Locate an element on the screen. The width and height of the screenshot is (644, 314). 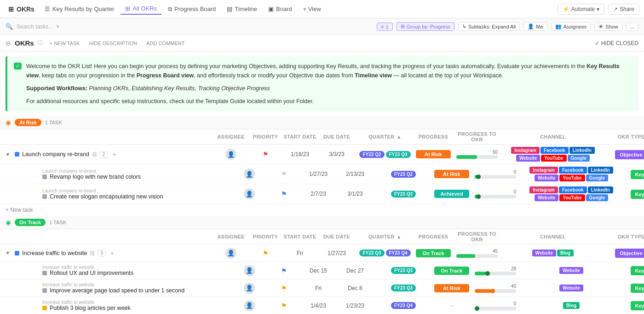
show-chip: 👁 Show is located at coordinates (608, 27).